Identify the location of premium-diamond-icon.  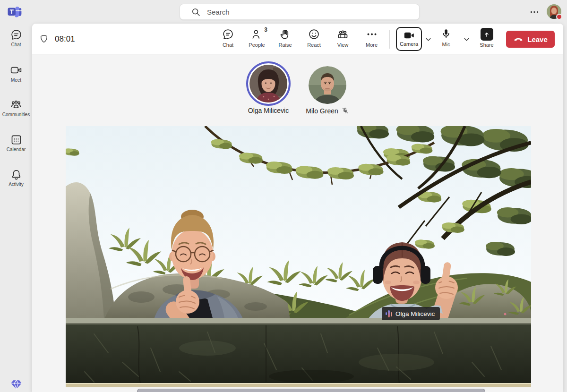
(16, 384).